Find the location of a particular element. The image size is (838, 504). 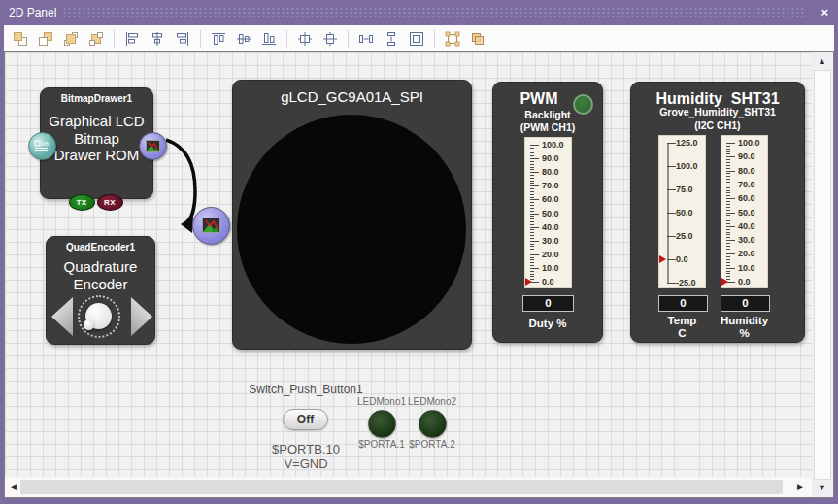

horizontal-scroll-thumb is located at coordinates (402, 487).